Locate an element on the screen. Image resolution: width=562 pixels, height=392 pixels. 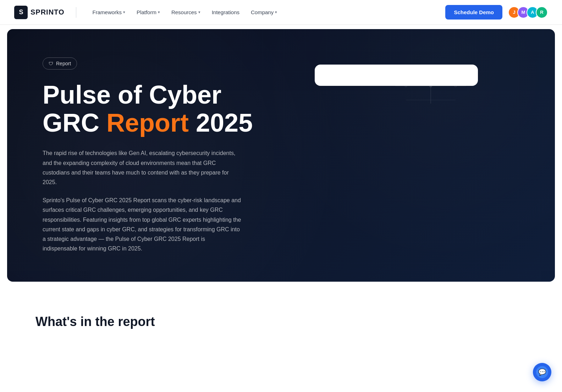
nav-label-frameworks: Frameworks is located at coordinates (107, 12).